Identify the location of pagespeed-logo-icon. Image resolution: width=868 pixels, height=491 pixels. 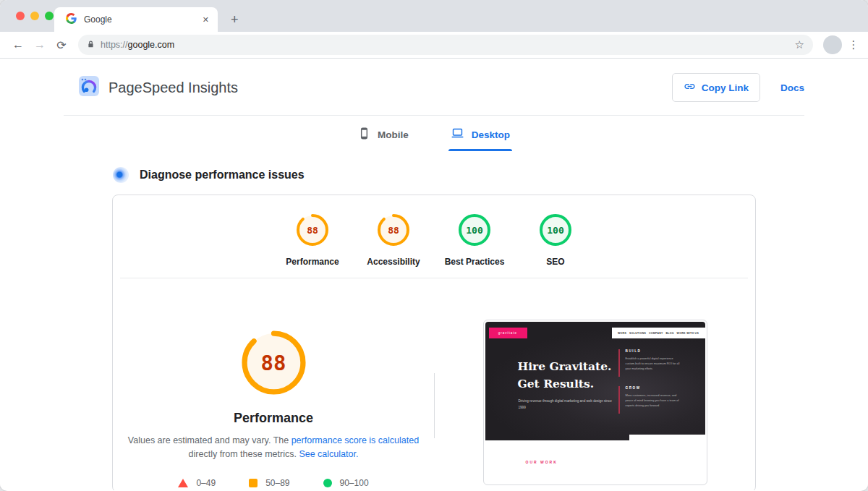
(89, 87).